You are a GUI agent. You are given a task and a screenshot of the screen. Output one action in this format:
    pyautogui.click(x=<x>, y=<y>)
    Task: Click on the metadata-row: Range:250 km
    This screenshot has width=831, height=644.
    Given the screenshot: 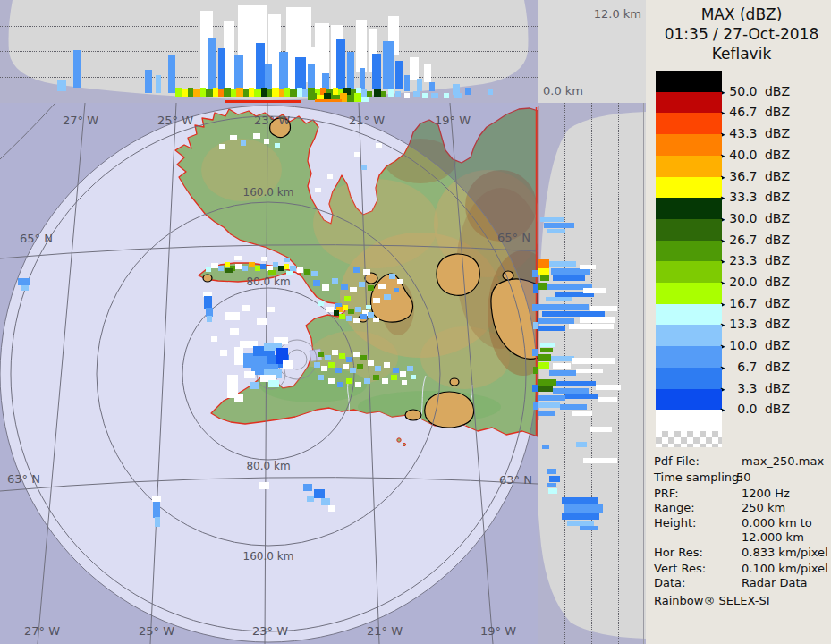 What is the action you would take?
    pyautogui.click(x=742, y=508)
    